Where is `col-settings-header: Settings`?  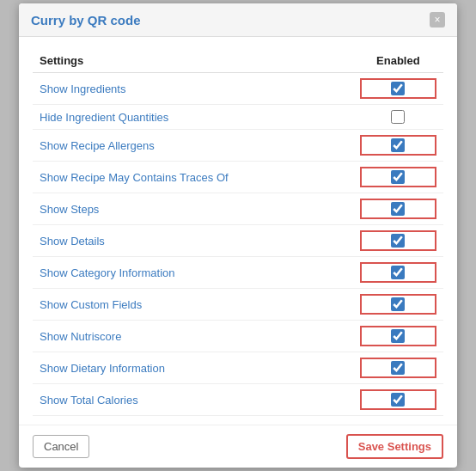 col-settings-header: Settings is located at coordinates (192, 61).